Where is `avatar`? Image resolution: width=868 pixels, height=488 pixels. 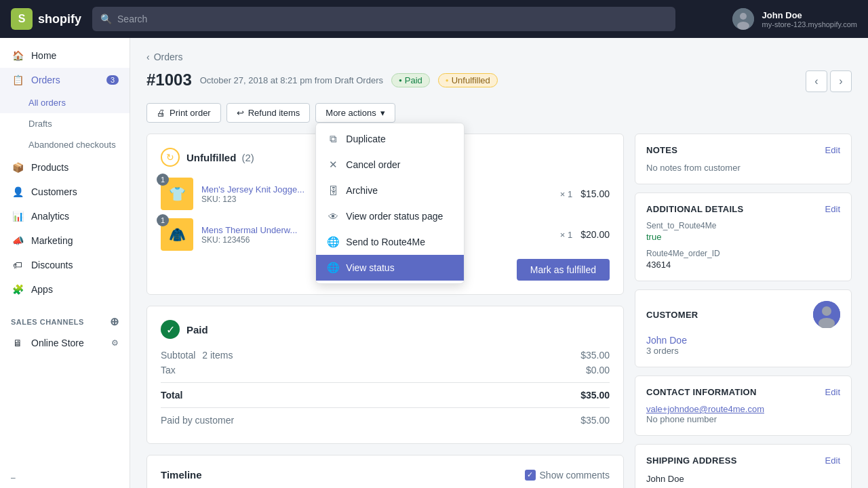 avatar is located at coordinates (743, 19).